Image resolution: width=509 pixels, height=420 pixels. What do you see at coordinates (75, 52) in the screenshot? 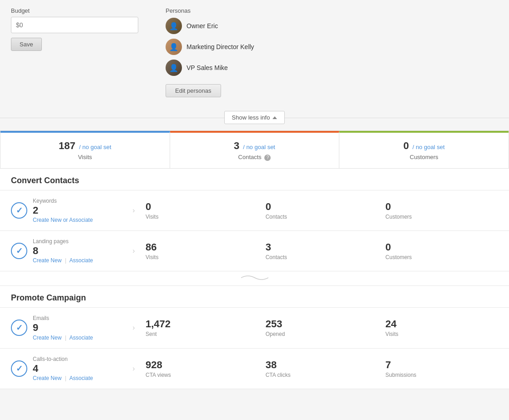
I see `budget-section: Budget Save` at bounding box center [75, 52].